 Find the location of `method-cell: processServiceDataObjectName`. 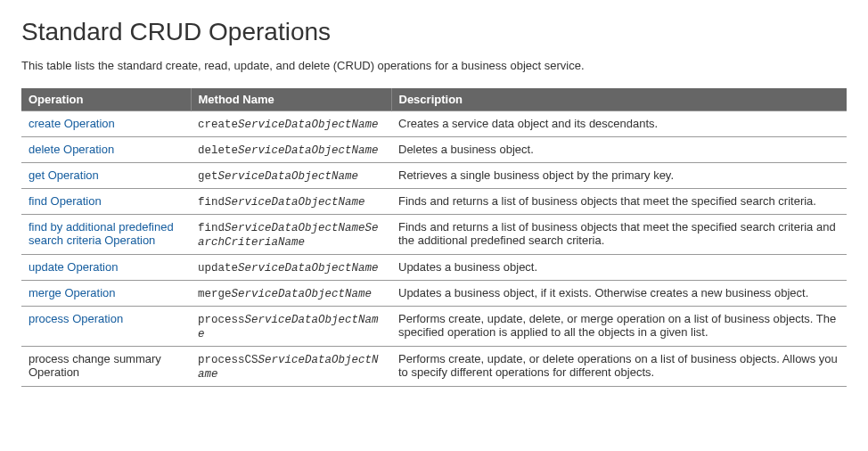

method-cell: processServiceDataObjectName is located at coordinates (291, 326).